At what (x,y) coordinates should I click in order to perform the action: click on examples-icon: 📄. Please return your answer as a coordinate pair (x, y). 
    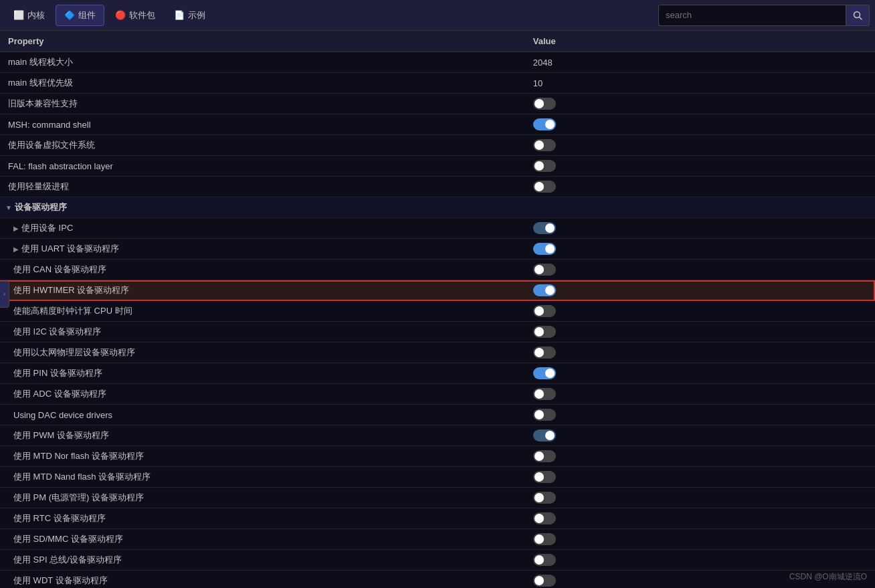
    Looking at the image, I should click on (179, 15).